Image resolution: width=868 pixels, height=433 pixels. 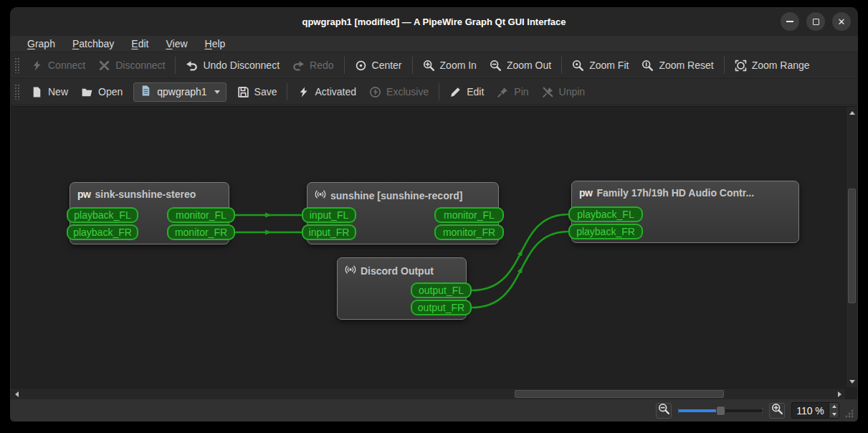 What do you see at coordinates (849, 414) in the screenshot?
I see `resize-grip` at bounding box center [849, 414].